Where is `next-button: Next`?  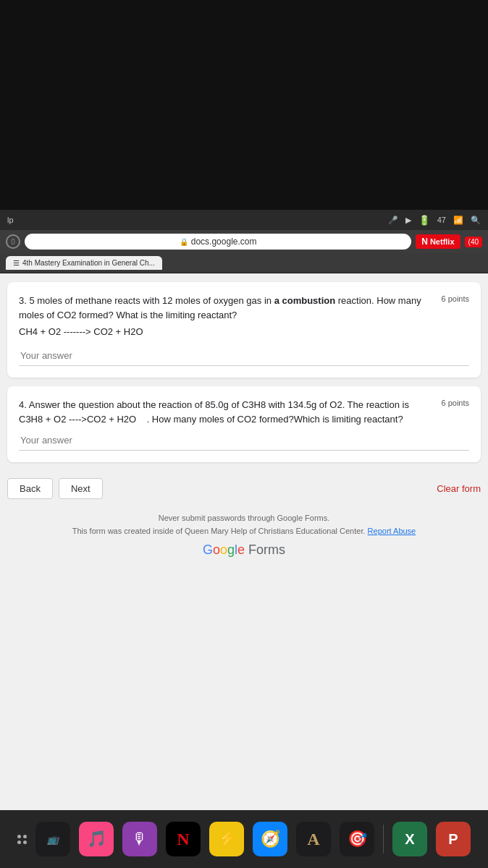
next-button: Next is located at coordinates (81, 489).